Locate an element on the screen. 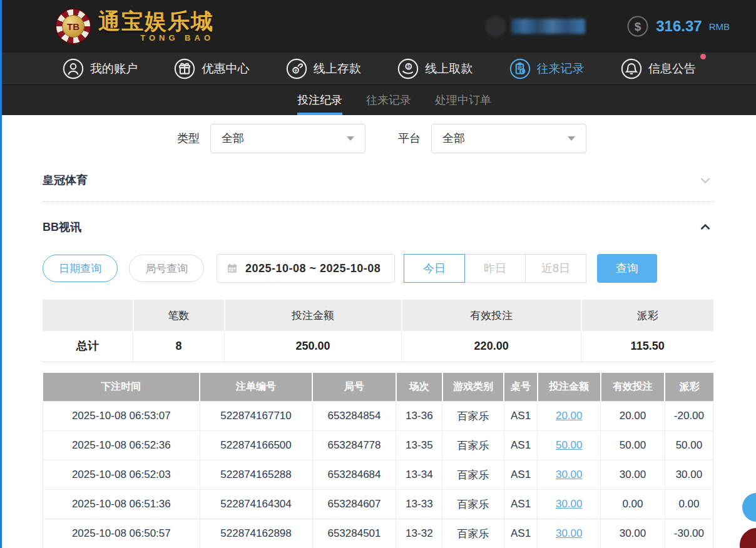  user-area is located at coordinates (535, 26).